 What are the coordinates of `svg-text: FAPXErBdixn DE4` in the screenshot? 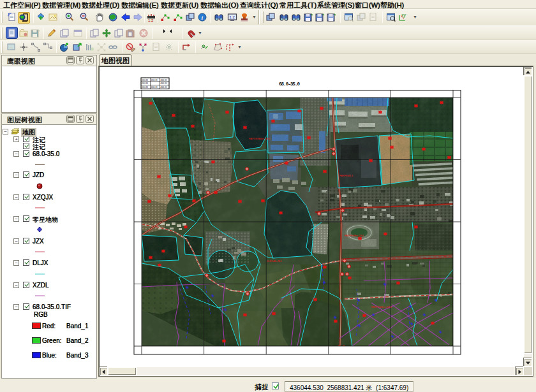 It's located at (260, 139).